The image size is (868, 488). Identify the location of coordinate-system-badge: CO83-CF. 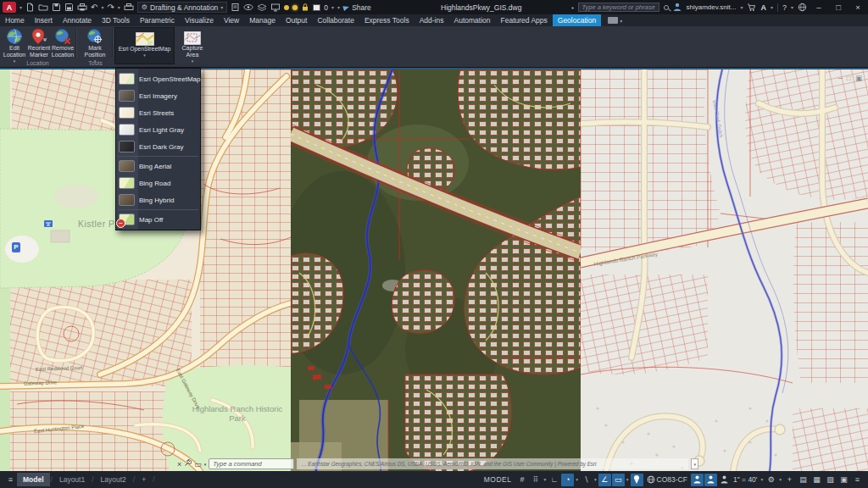
(667, 480).